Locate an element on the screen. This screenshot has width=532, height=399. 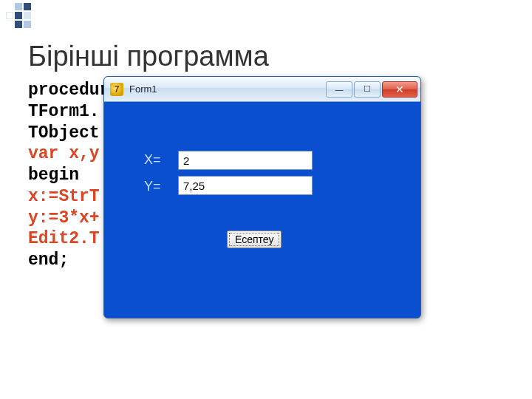
maximize-icon: ☐ is located at coordinates (367, 89).